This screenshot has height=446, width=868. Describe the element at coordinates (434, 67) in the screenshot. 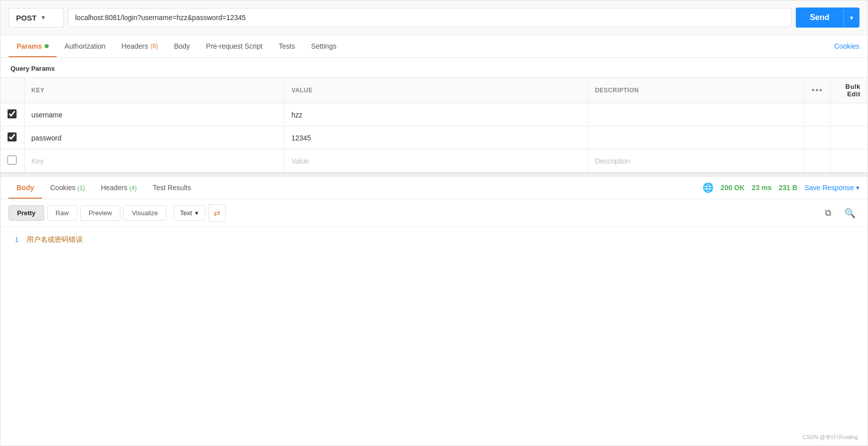

I see `query-params-label: Query Params` at that location.